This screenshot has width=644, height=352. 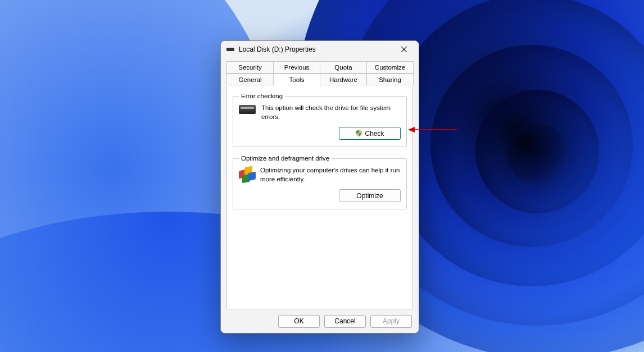 What do you see at coordinates (247, 175) in the screenshot?
I see `defrag-icon` at bounding box center [247, 175].